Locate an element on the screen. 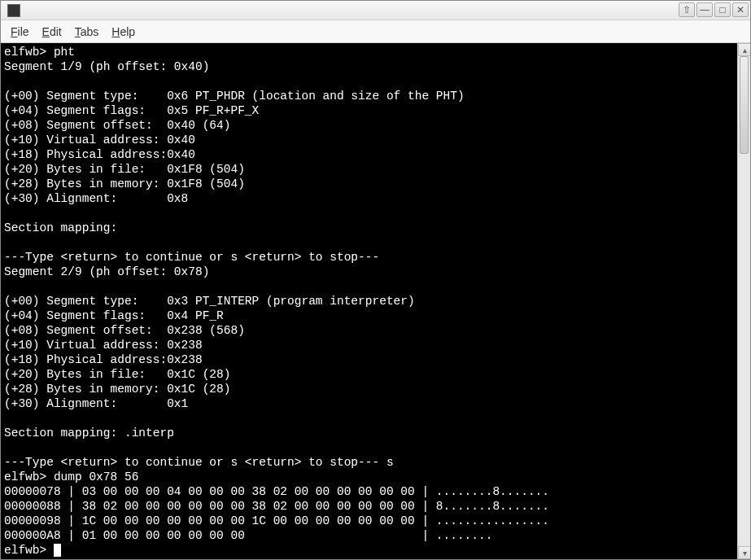 The height and width of the screenshot is (560, 751). scroll-thumb is located at coordinates (744, 105).